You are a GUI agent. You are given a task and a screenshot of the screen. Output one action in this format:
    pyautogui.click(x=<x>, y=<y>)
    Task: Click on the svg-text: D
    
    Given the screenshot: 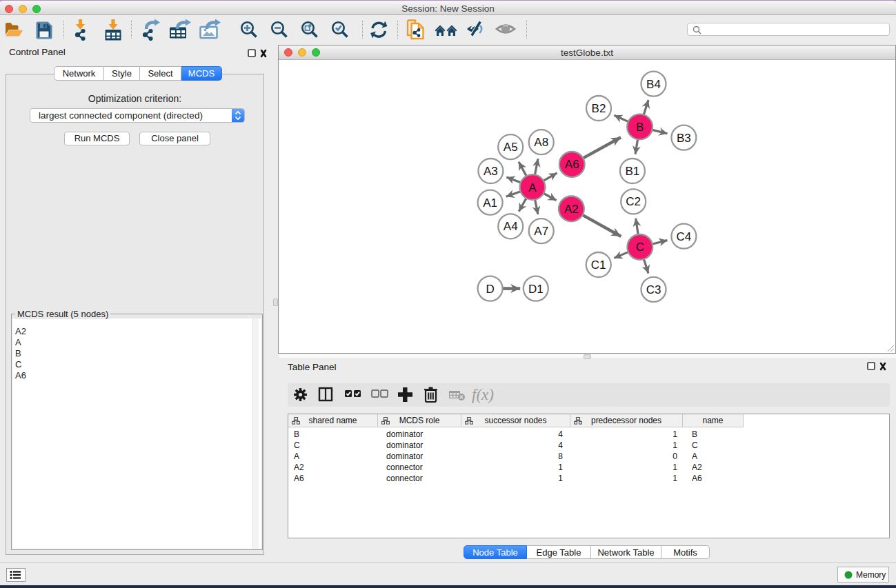 What is the action you would take?
    pyautogui.click(x=490, y=290)
    